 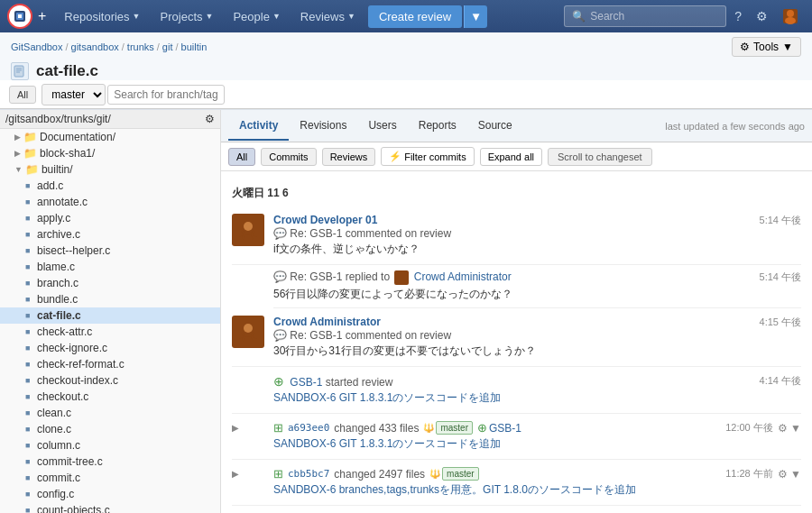 I want to click on feed-sub-item: 💬 Re: GSB-1 replied to Crowd Administrat…, so click(x=538, y=287).